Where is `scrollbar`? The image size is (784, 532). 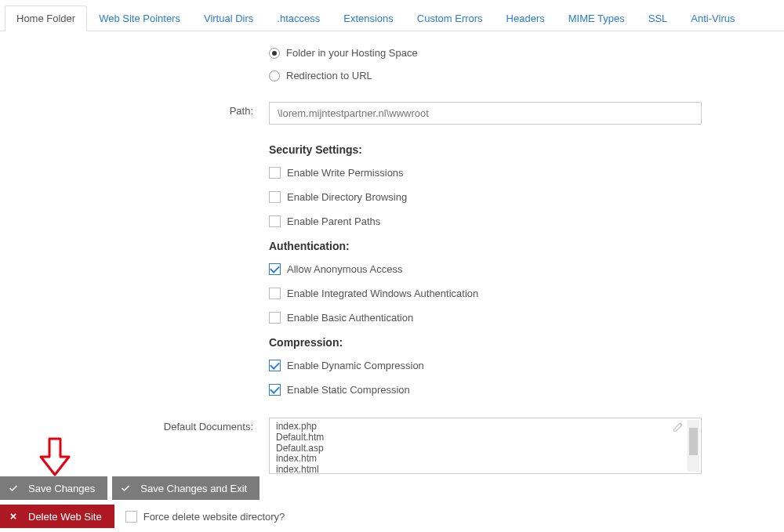
scrollbar is located at coordinates (693, 446).